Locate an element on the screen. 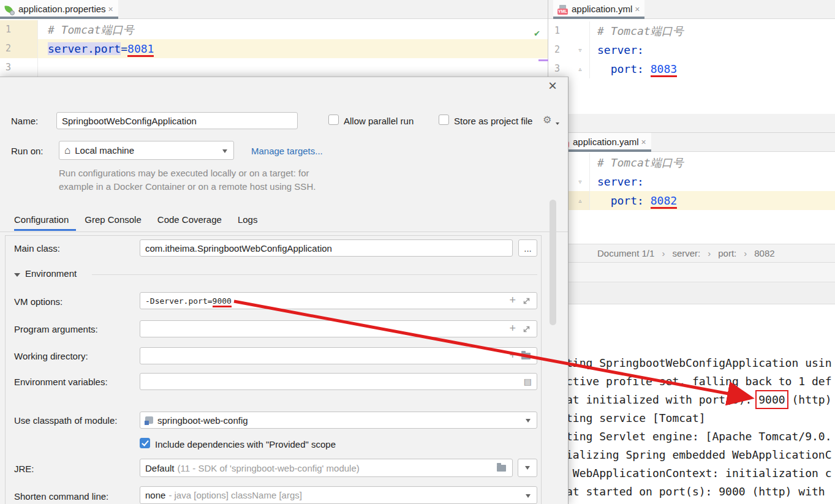  store-as-project-file-label: Store as project file is located at coordinates (493, 121).